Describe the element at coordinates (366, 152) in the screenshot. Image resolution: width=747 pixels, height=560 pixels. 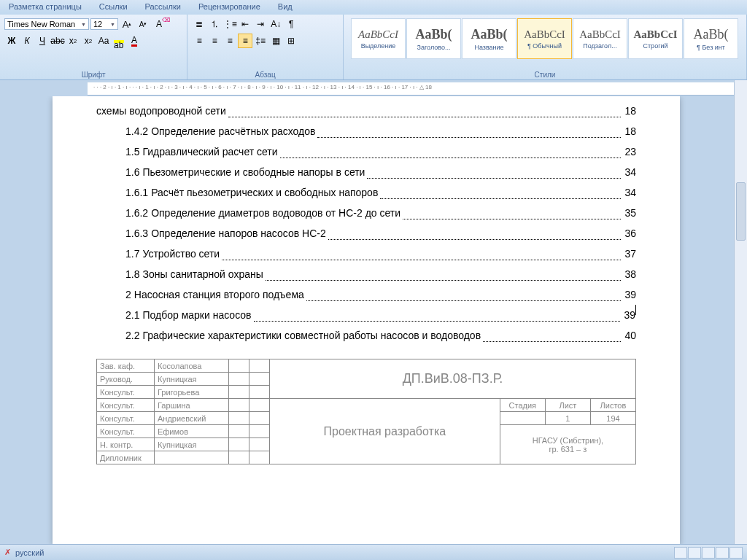
I see `toc-line: 1.5 Гидравлический расчет сети23` at that location.